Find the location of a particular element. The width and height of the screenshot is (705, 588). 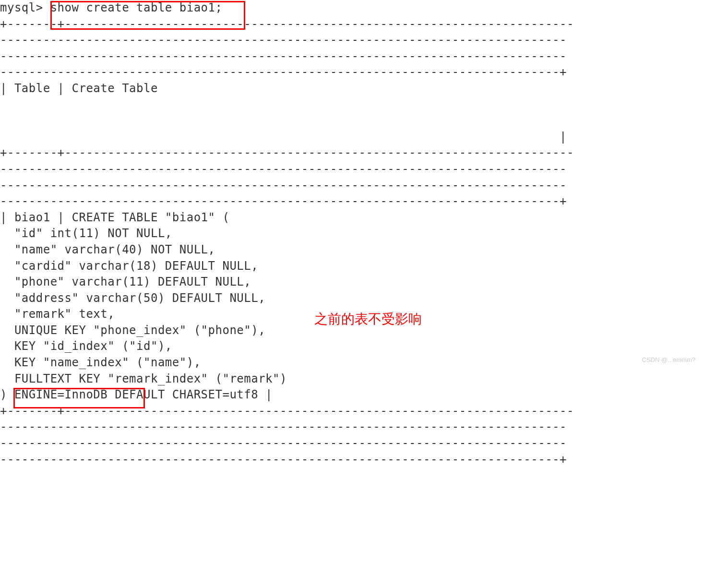

column-def-id: "id" int(11) NOT NULL, is located at coordinates (86, 233).